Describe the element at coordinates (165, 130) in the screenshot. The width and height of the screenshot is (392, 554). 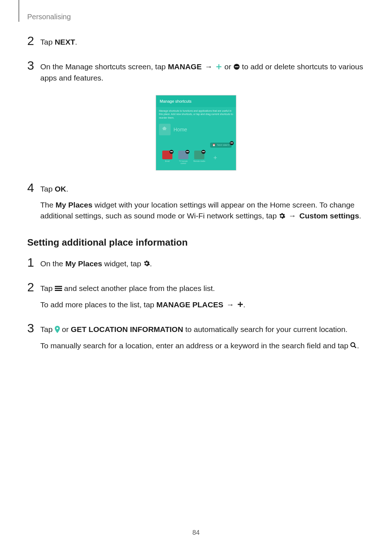
I see `home-icon` at that location.